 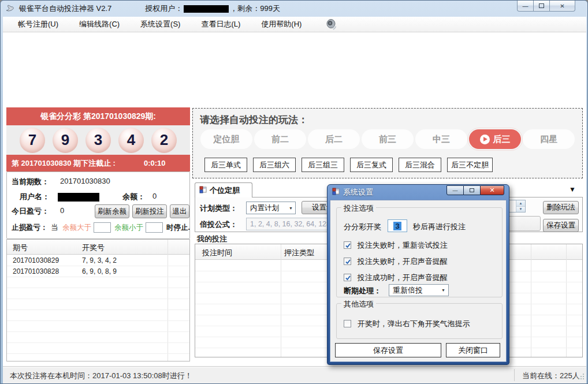 What do you see at coordinates (85, 181) in the screenshot?
I see `period-value: 201701030830` at bounding box center [85, 181].